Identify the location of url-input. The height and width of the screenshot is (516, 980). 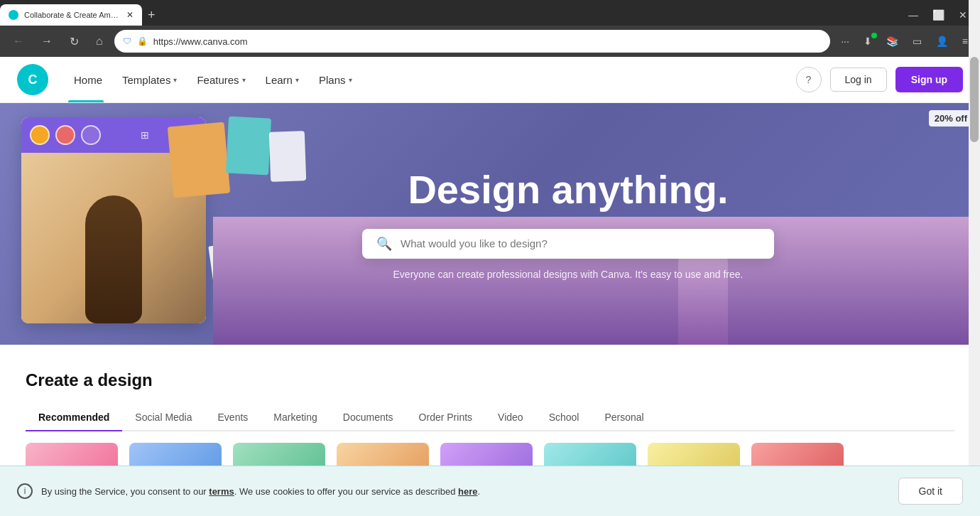
(487, 41).